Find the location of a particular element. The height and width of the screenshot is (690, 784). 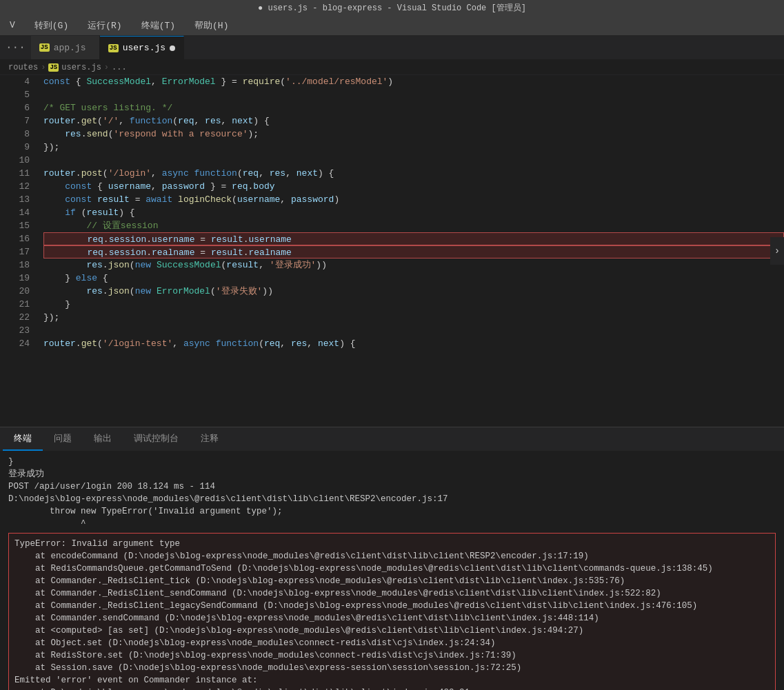

error-line-10: at RedisStore.set (D:\nodejs\blog-expres… is located at coordinates (392, 656).